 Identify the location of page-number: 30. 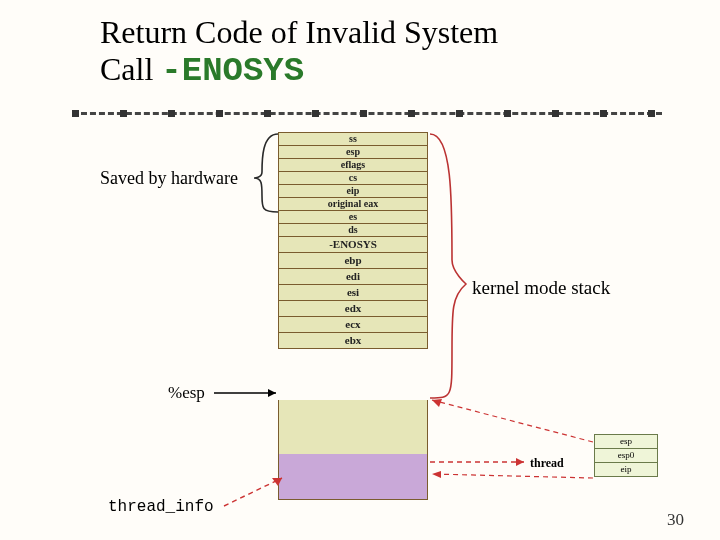
(676, 520).